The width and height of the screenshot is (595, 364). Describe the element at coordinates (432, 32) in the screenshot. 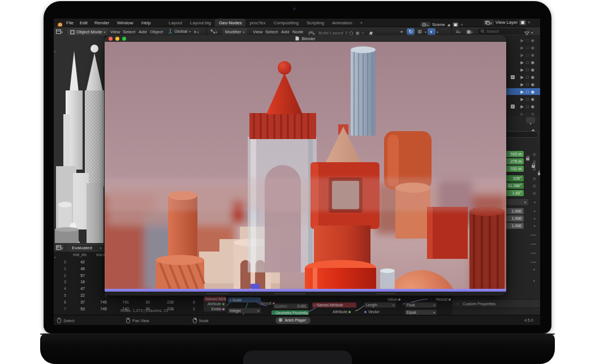

I see `overlays-icon: ◐` at that location.